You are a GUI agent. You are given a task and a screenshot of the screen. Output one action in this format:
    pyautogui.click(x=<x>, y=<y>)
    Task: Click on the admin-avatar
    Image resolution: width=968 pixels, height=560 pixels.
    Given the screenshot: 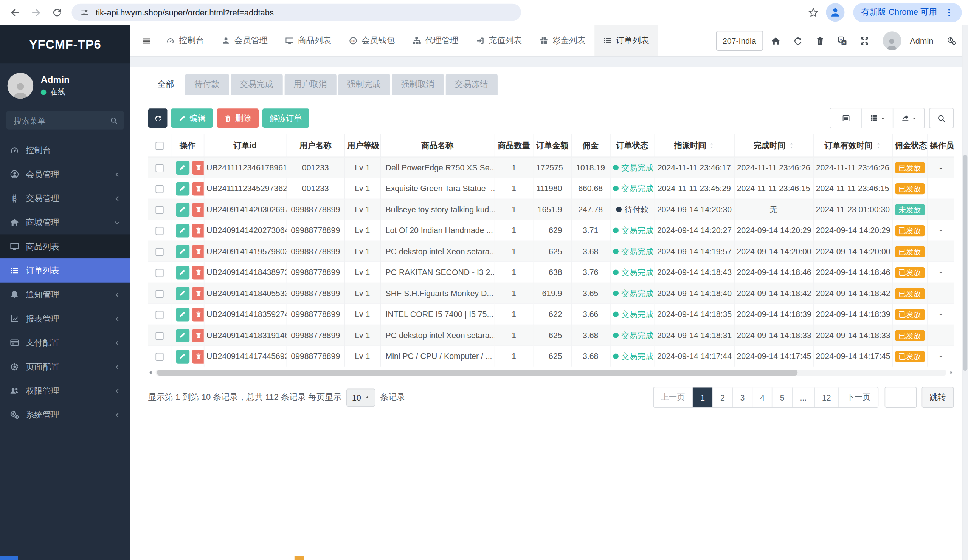 What is the action you would take?
    pyautogui.click(x=892, y=41)
    